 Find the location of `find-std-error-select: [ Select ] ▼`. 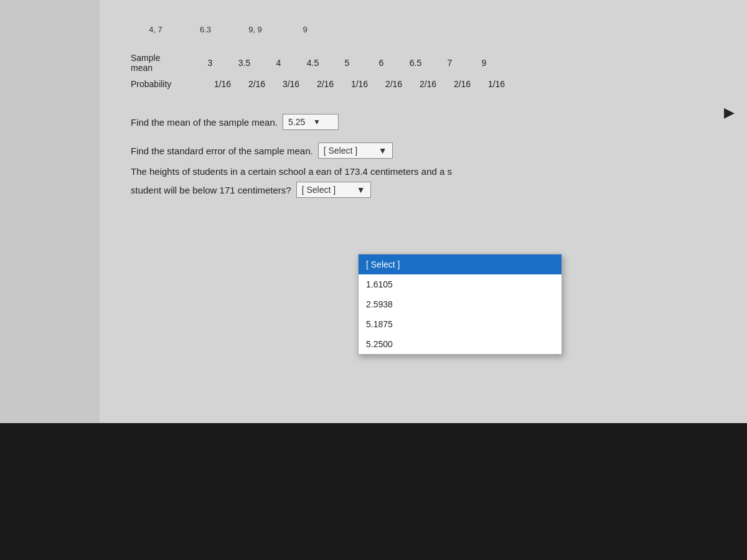

find-std-error-select: [ Select ] ▼ is located at coordinates (355, 151).